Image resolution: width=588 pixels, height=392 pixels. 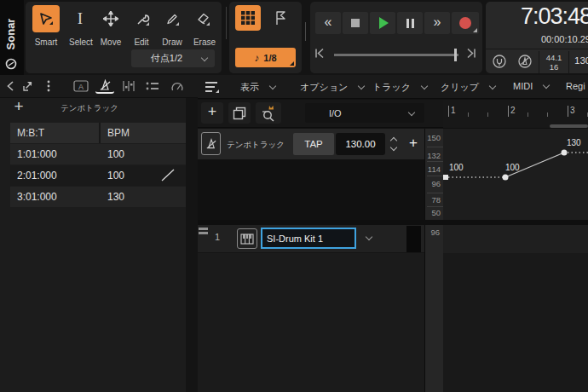 I want to click on add-tempo-node-button: +, so click(x=19, y=107).